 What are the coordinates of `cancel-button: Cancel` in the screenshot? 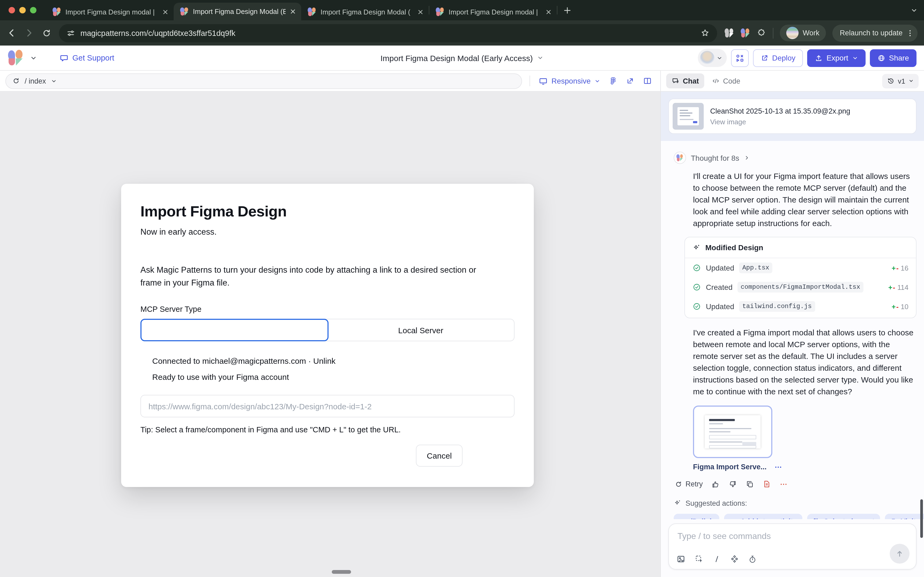 It's located at (439, 456).